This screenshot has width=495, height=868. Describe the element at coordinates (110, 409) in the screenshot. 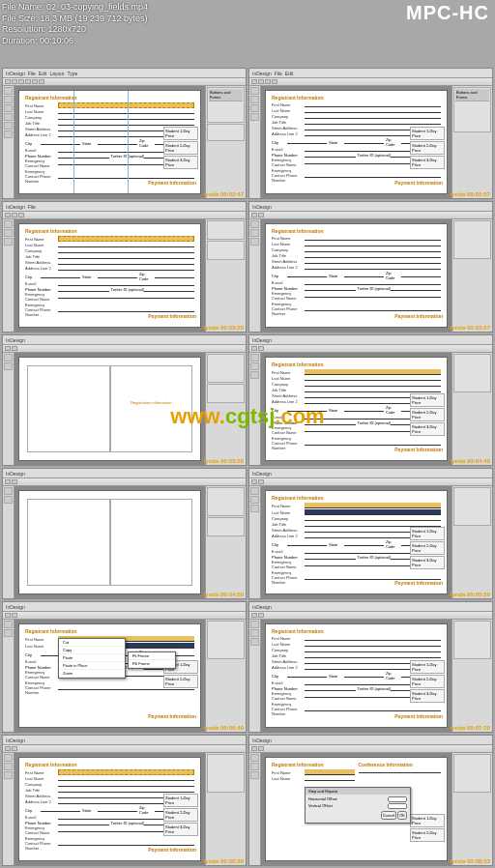

I see `page-spread: Registration information` at that location.